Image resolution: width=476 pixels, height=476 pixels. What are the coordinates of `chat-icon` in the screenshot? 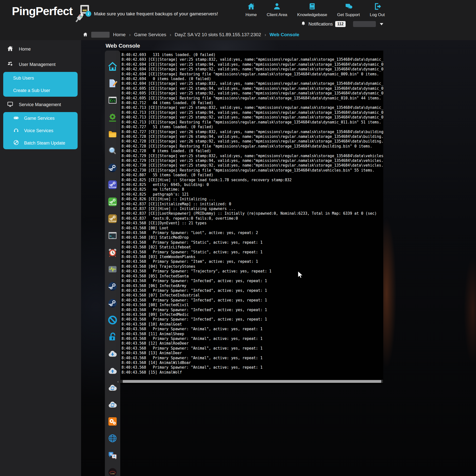 It's located at (349, 7).